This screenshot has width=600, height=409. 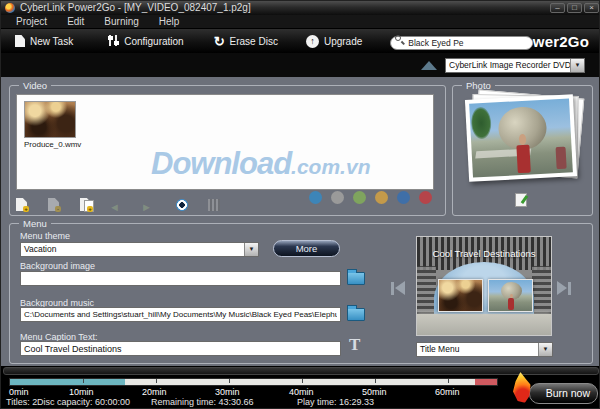 I want to click on menu-bar: Project Edit Burning Help, so click(x=300, y=22).